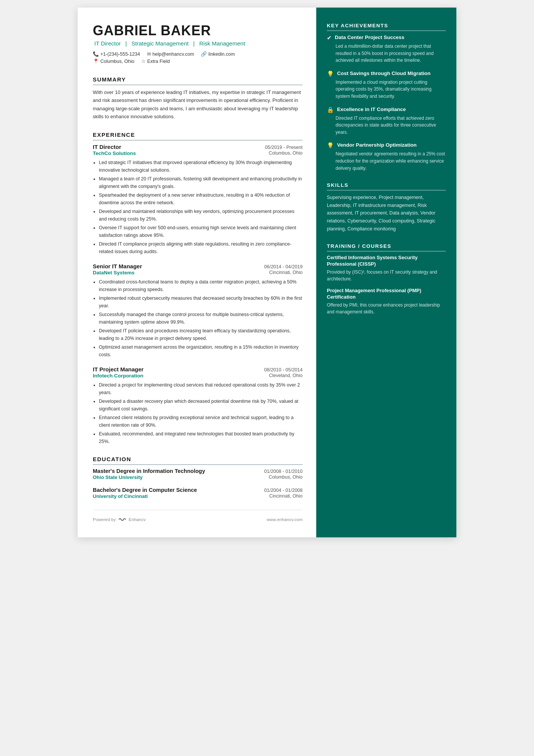  Describe the element at coordinates (386, 85) in the screenshot. I see `achievement-item-2: 💡 Cost Savings through Cloud Migration I…` at that location.